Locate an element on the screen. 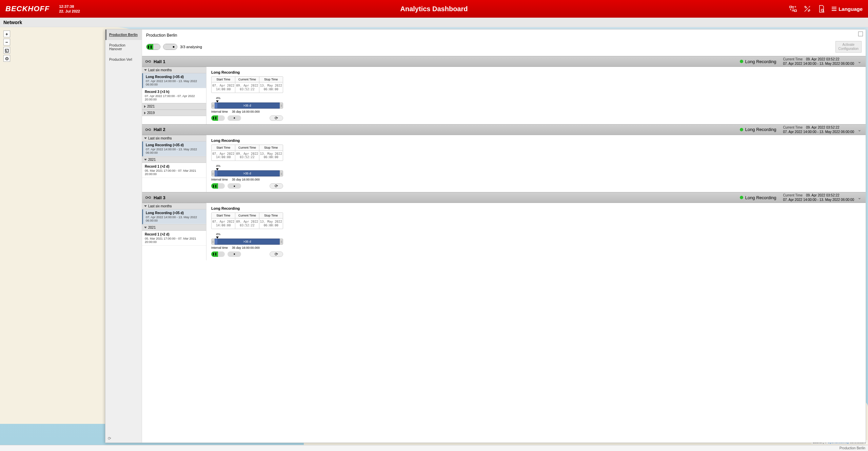  analyse-toggle-play: ❚❚ is located at coordinates (153, 47).